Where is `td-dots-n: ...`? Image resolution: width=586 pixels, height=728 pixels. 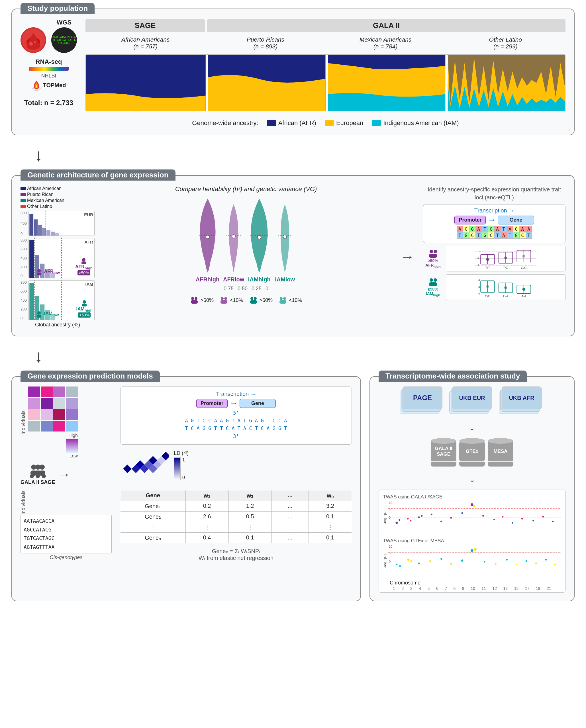 td-dots-n: ... is located at coordinates (290, 538).